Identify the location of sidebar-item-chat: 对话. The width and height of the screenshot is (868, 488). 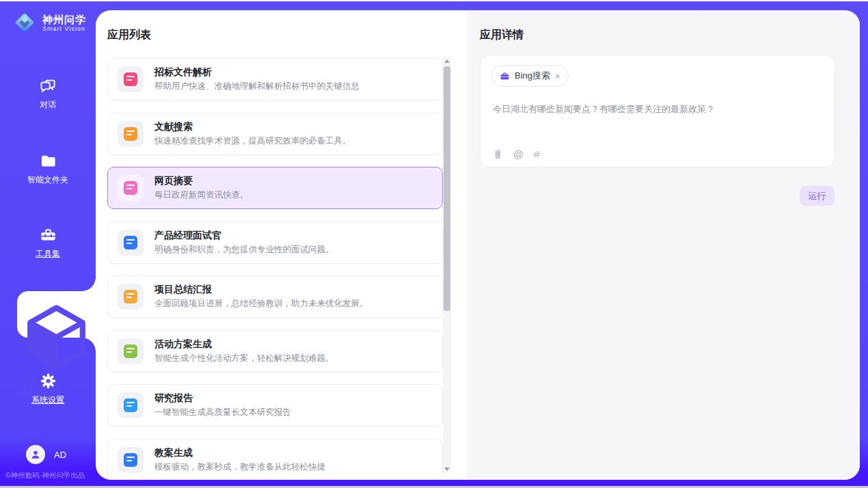
(48, 94).